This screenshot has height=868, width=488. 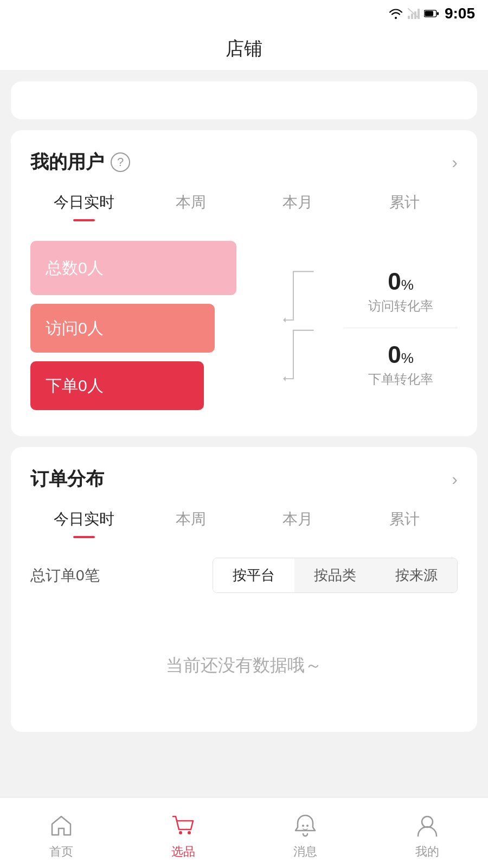 What do you see at coordinates (414, 14) in the screenshot?
I see `status-icons` at bounding box center [414, 14].